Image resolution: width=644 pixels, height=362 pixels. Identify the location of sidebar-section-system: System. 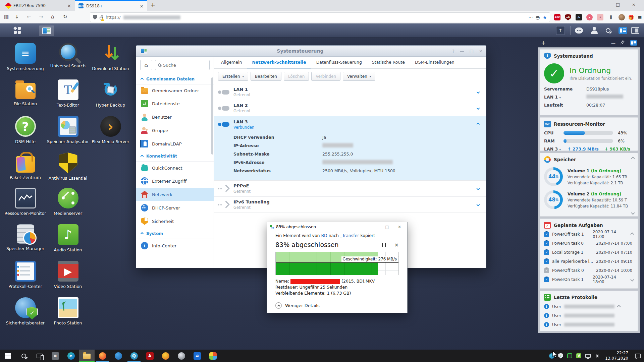
(175, 233).